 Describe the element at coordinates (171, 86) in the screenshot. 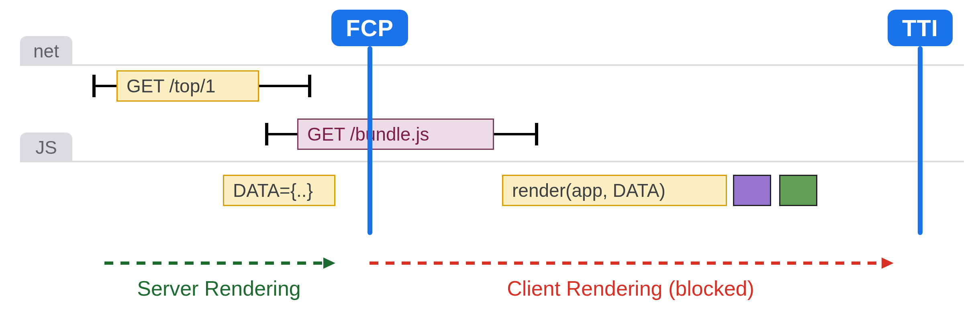

I see `bar-net-req1-label: GET /top/1` at that location.